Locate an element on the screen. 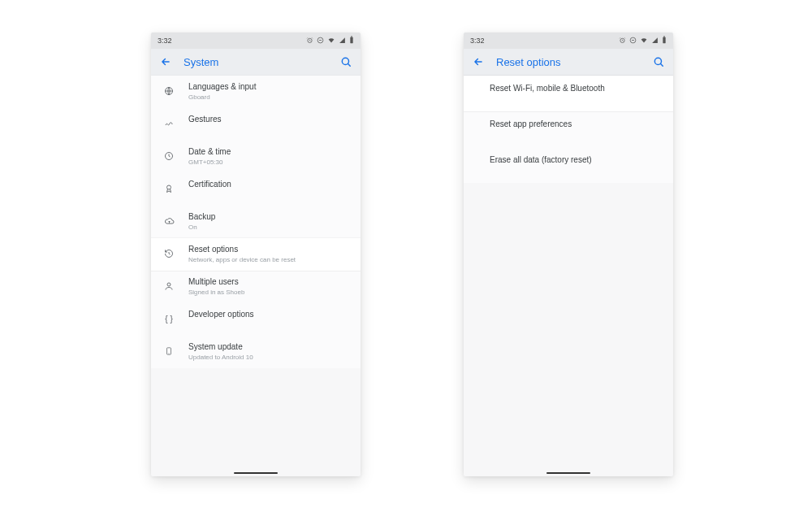 The image size is (812, 508). row-label: Languages & input is located at coordinates (222, 87).